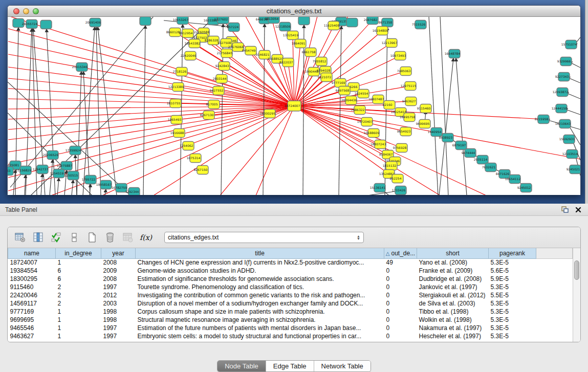 This screenshot has width=588, height=372. I want to click on column-header-short: short, so click(453, 253).